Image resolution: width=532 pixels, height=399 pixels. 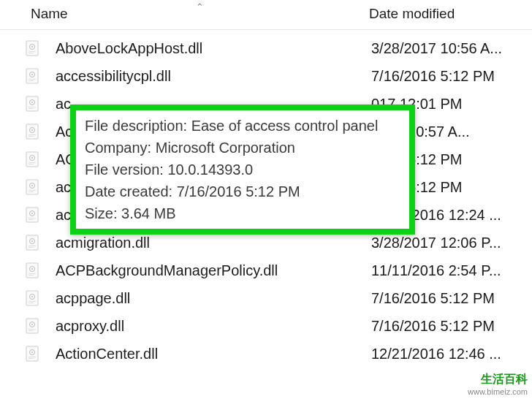 I want to click on tooltip-company: Company: Microsoft Corporation, so click(x=243, y=148).